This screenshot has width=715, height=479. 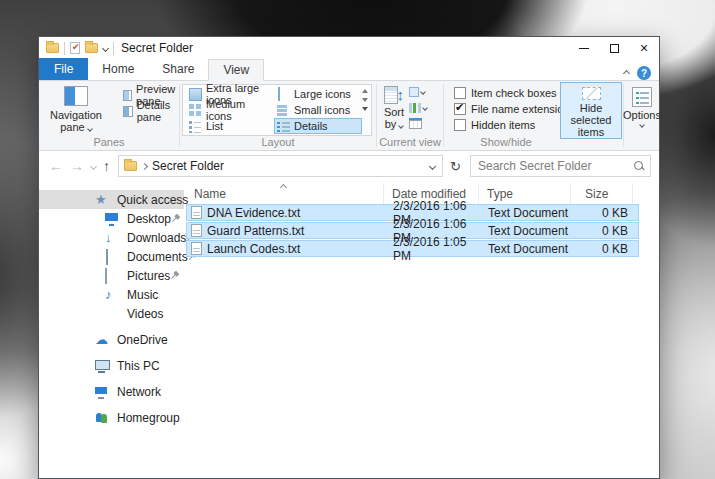 What do you see at coordinates (77, 166) in the screenshot?
I see `forward-icon: →` at bounding box center [77, 166].